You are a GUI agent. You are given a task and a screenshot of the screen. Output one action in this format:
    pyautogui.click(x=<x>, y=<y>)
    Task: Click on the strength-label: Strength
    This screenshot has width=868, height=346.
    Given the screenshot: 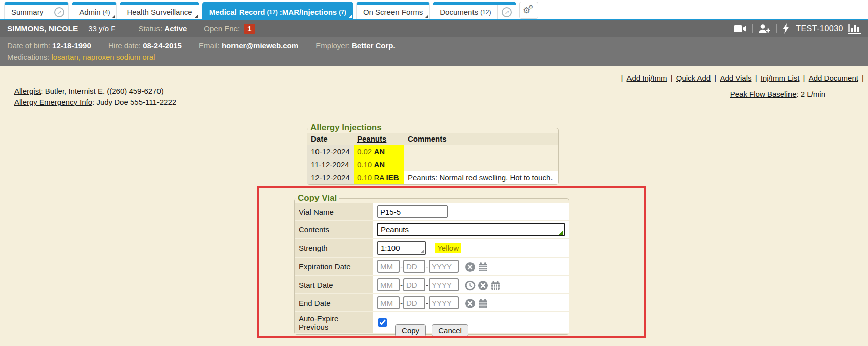 What is the action you would take?
    pyautogui.click(x=334, y=248)
    